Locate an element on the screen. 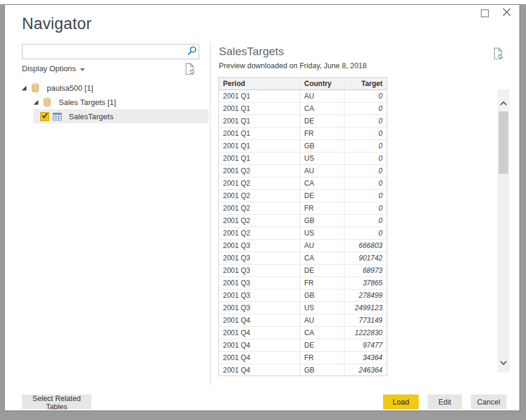  chevron-down-icon is located at coordinates (503, 362).